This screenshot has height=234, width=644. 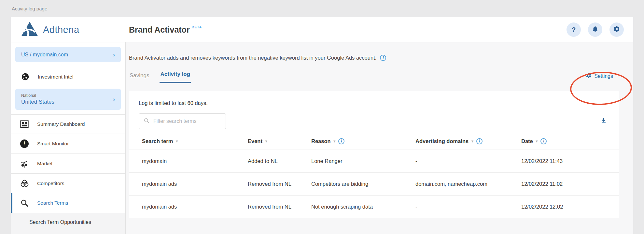 What do you see at coordinates (604, 121) in the screenshot?
I see `download-button` at bounding box center [604, 121].